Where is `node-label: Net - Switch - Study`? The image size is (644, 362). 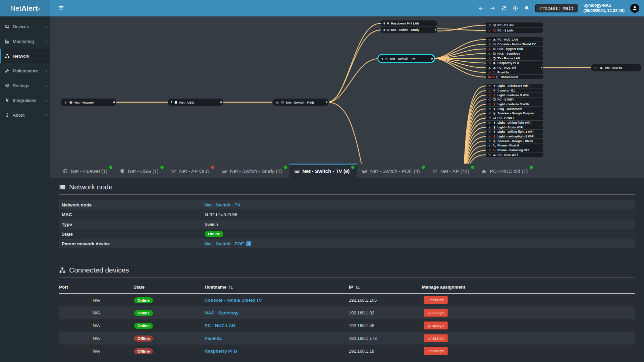
node-label: Net - Switch - Study is located at coordinates (405, 30).